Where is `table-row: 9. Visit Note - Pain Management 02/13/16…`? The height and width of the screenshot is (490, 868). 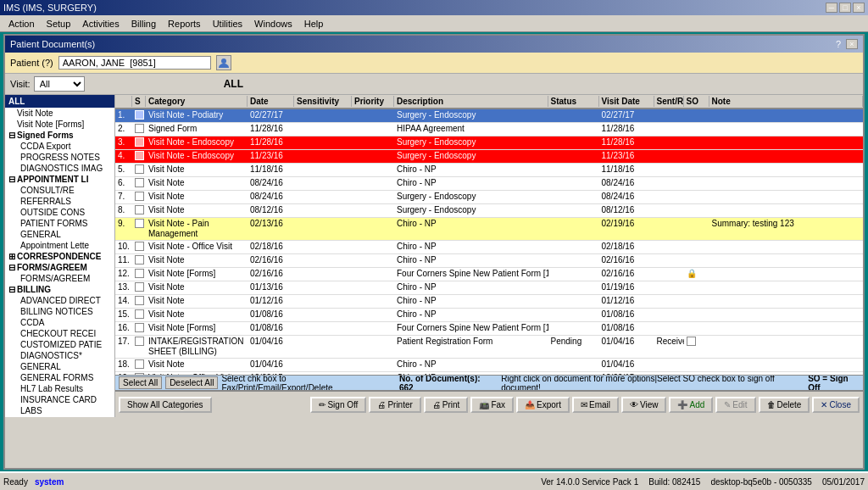
table-row: 9. Visit Note - Pain Management 02/13/16… is located at coordinates (489, 229).